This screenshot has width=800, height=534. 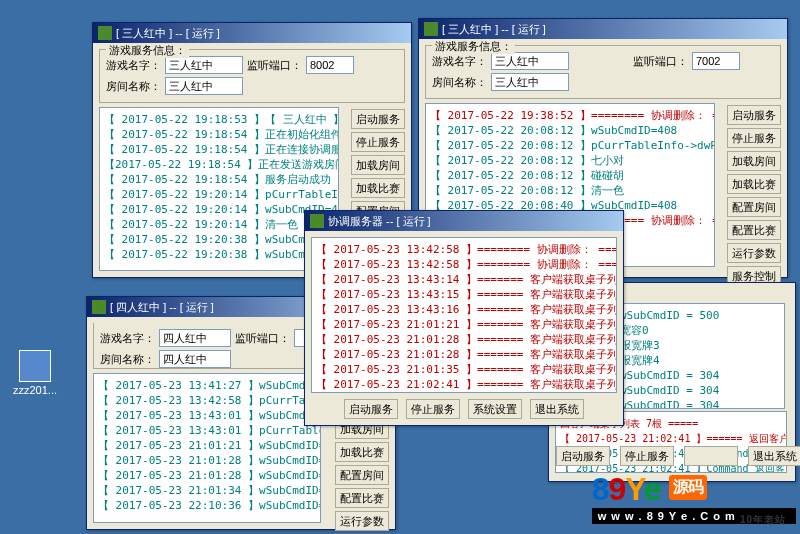 I want to click on log-line: 【 2017-05-23 22:10:36 】wSubCmdID=402, so click(x=207, y=506).